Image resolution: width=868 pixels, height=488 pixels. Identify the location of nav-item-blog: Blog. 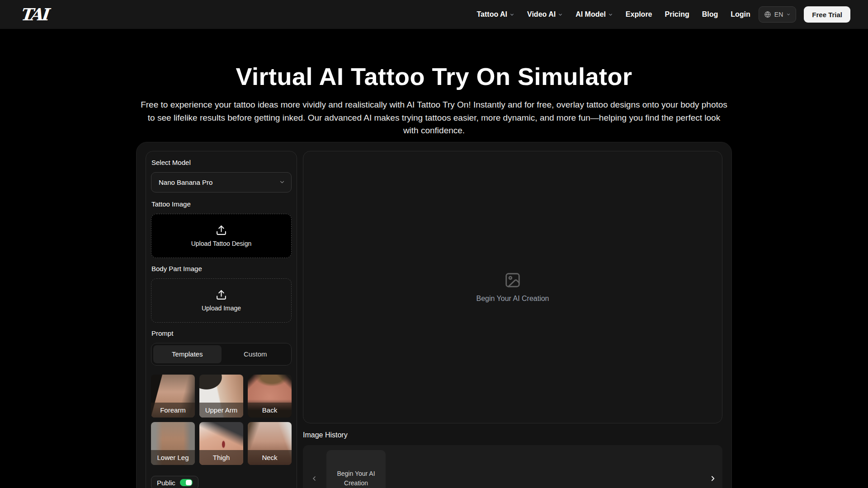
(710, 14).